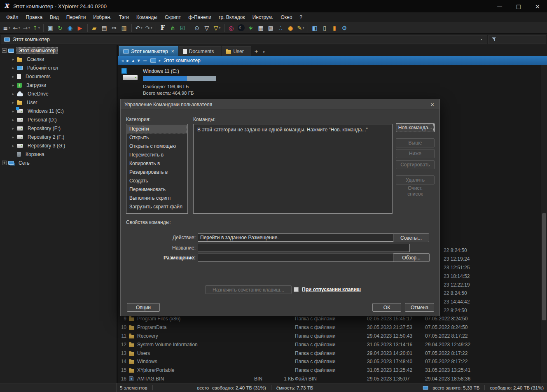 The width and height of the screenshot is (547, 392). What do you see at coordinates (330, 371) in the screenshot?
I see `file-row: 15 XYplorerPortable Папка с файлами 31.0…` at bounding box center [330, 371].